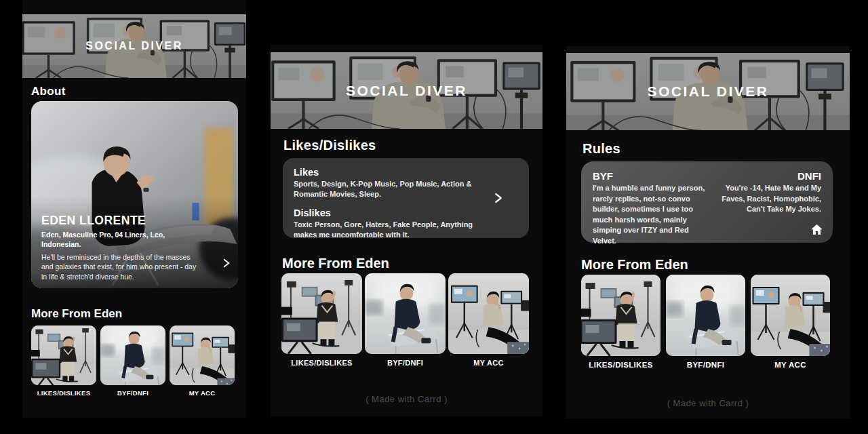  I want to click on home-button, so click(816, 229).